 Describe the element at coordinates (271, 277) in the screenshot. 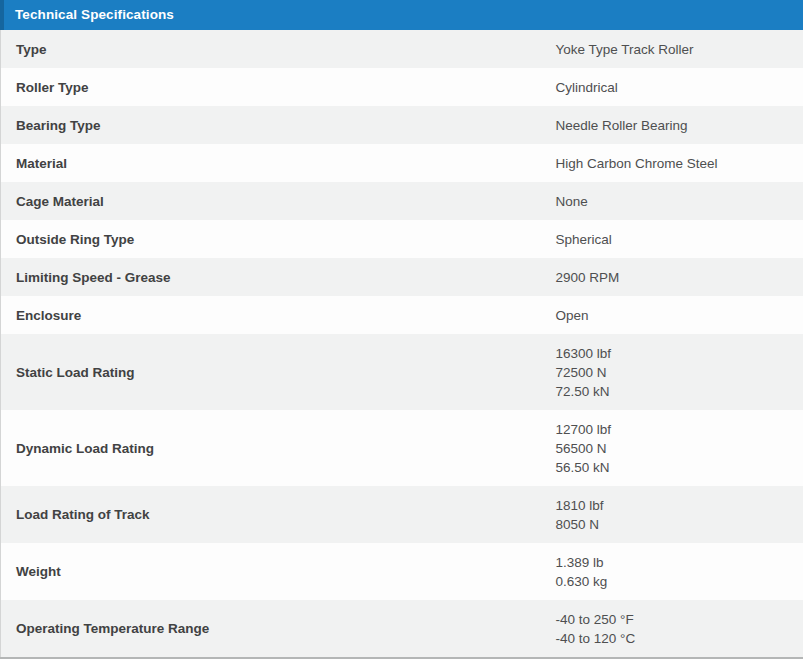

I see `spec-label: Limiting Speed - Grease` at that location.